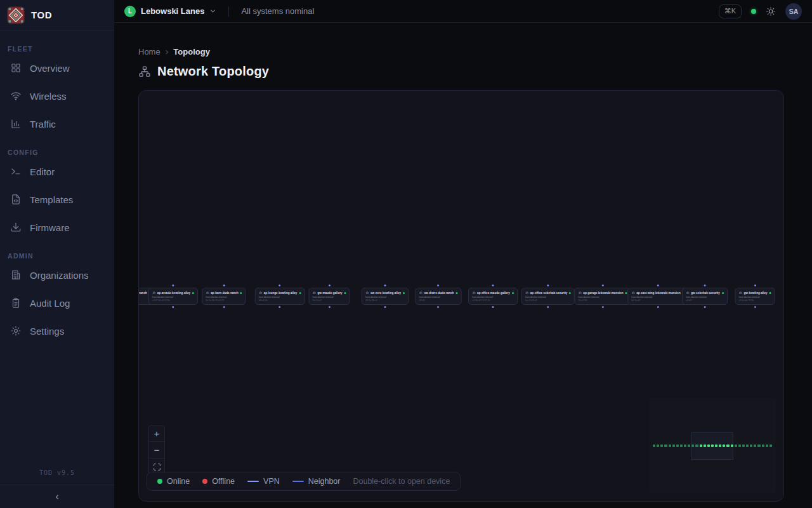  I want to click on command-palette-shortcut: ⌘K, so click(730, 11).